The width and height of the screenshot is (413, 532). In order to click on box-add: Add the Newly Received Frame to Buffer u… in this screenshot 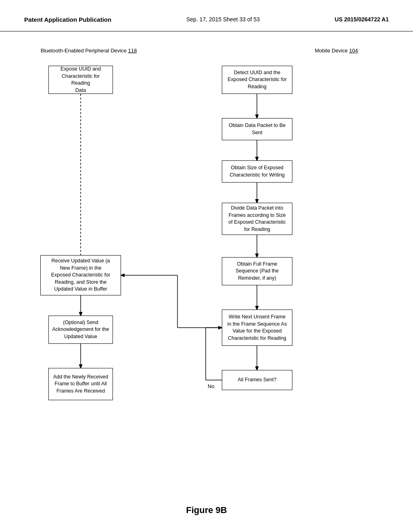, I will do `click(81, 384)`.